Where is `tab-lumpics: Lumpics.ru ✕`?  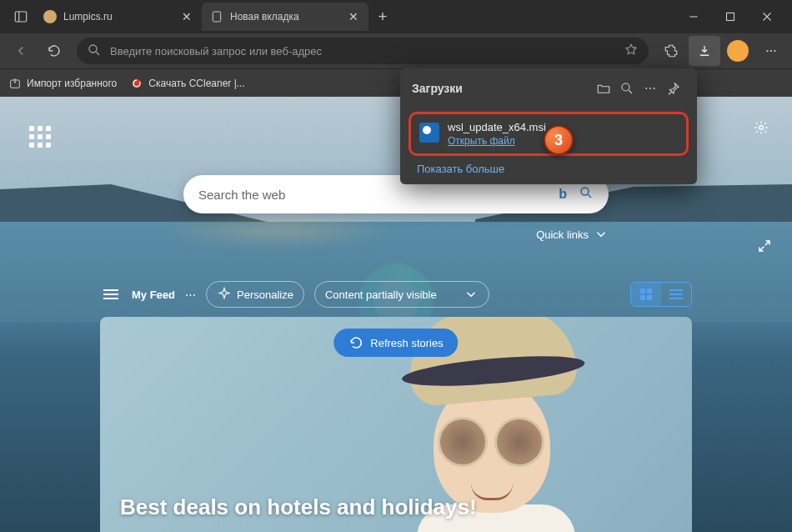
tab-lumpics: Lumpics.ru ✕ is located at coordinates (118, 17).